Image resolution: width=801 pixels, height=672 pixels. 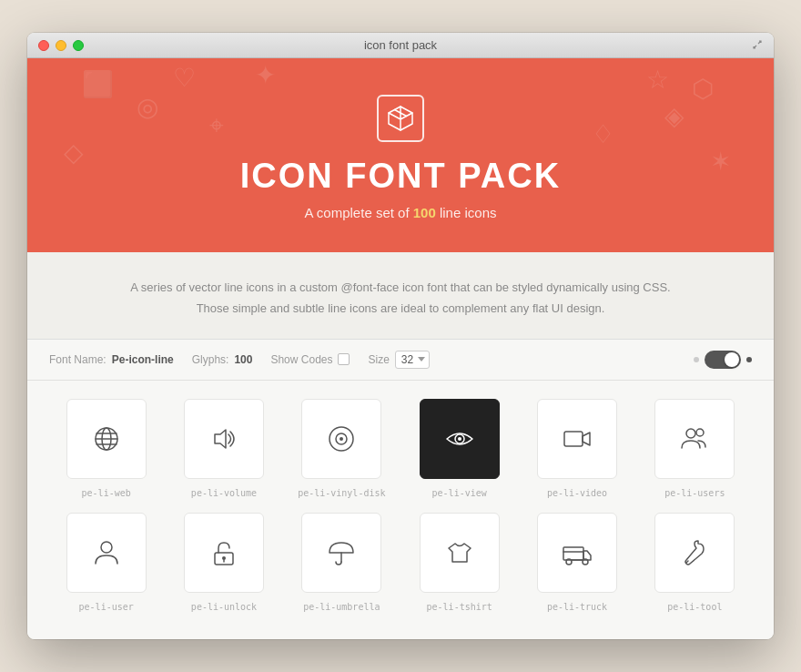 What do you see at coordinates (400, 309) in the screenshot?
I see `description-line2: Those simple and subtle line icons are i…` at bounding box center [400, 309].